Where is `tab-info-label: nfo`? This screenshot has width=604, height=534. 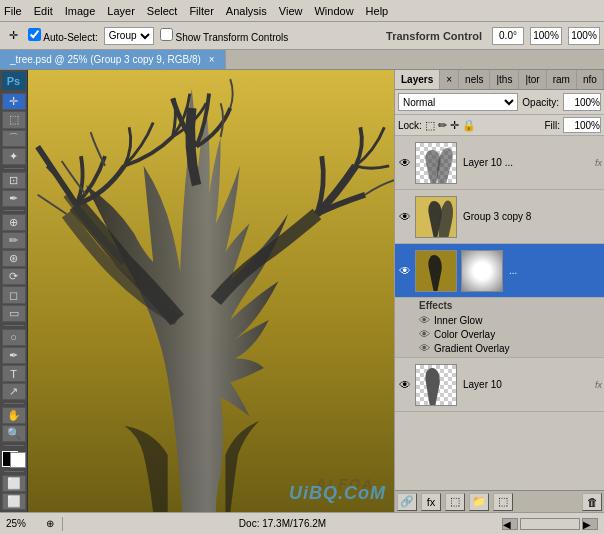
tab-info-label: nfo is located at coordinates (590, 80).